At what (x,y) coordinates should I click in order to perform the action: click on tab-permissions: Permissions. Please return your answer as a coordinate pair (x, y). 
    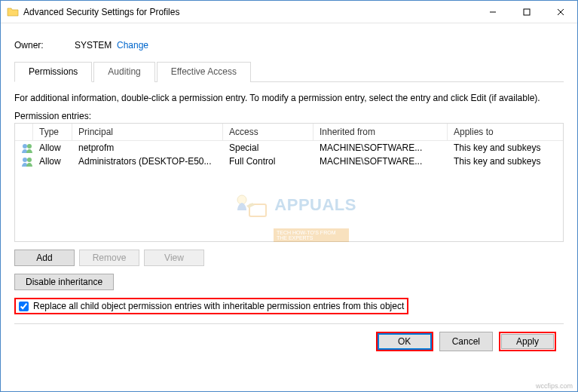
    Looking at the image, I should click on (53, 72).